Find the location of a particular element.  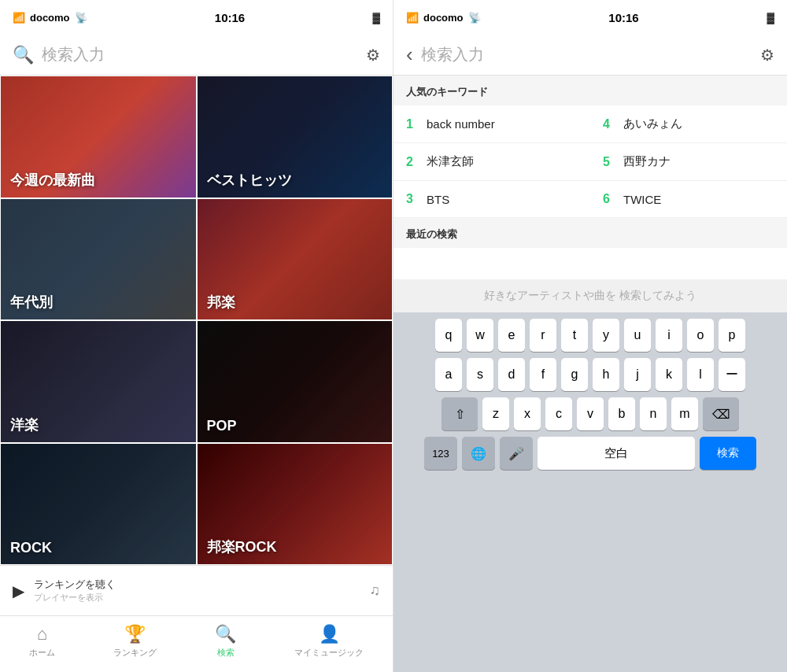

keyboard-hint: 好きなアーティストや曲を 検索してみよう is located at coordinates (590, 296).